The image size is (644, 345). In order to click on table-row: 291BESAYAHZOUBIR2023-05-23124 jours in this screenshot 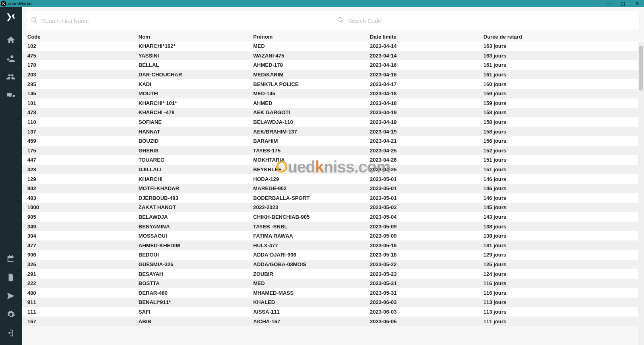, I will do `click(333, 274)`.